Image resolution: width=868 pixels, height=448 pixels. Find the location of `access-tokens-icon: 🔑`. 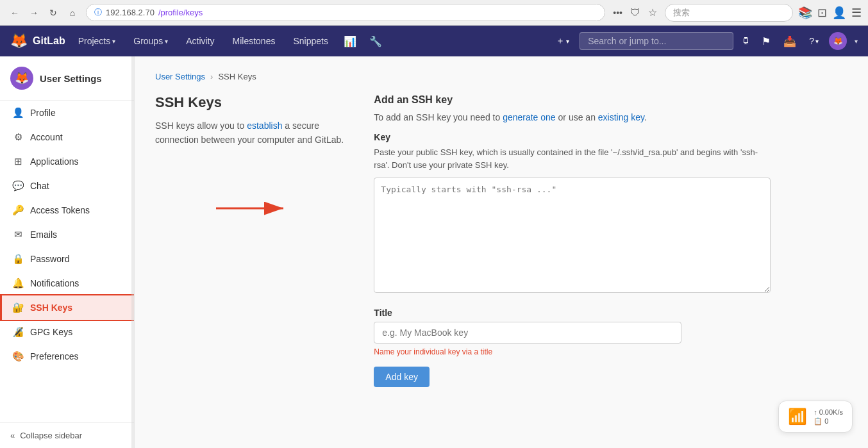

access-tokens-icon: 🔑 is located at coordinates (18, 210).